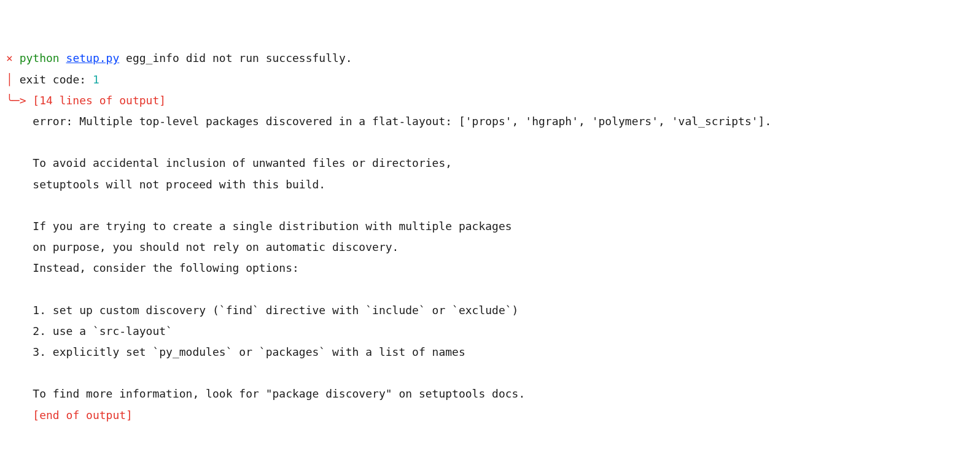  What do you see at coordinates (103, 331) in the screenshot?
I see `output-line: 2. use a `src-layout`` at bounding box center [103, 331].